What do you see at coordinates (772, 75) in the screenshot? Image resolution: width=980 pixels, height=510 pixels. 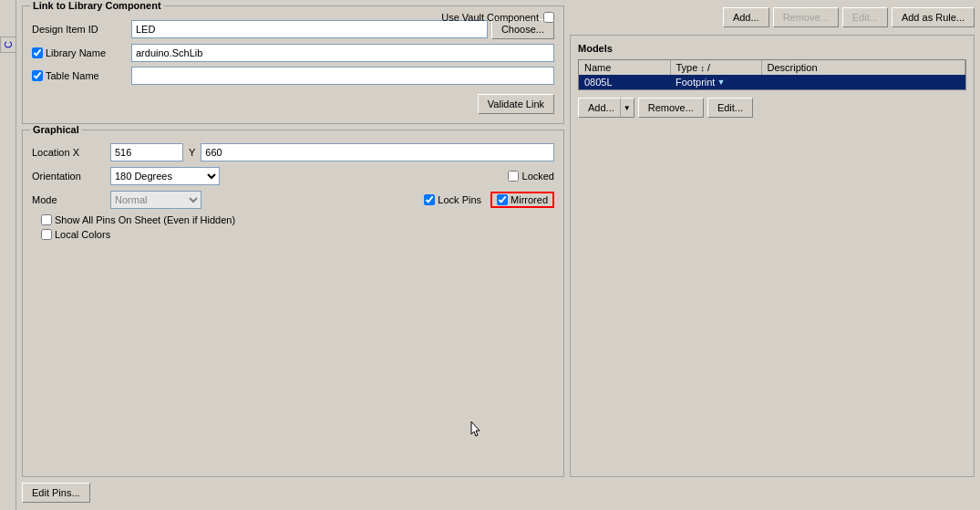 I see `models-table: Name Type ↕ / Description 0805L` at bounding box center [772, 75].